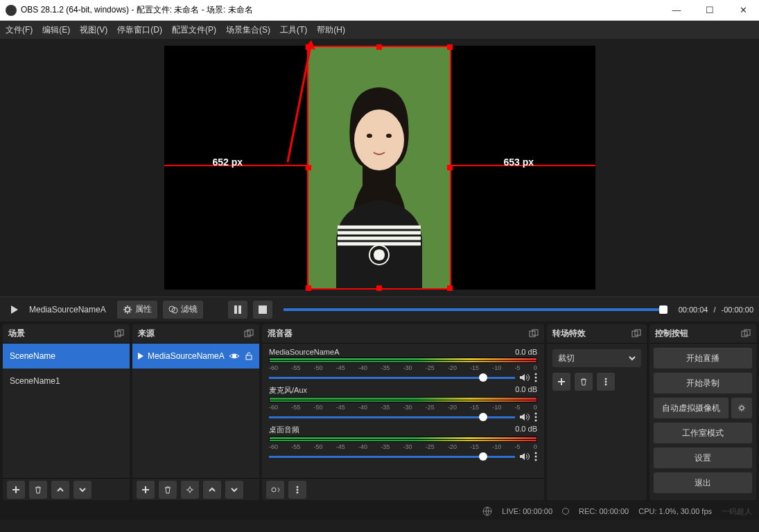 The width and height of the screenshot is (759, 532). What do you see at coordinates (234, 356) in the screenshot?
I see `visibility-icon` at bounding box center [234, 356].